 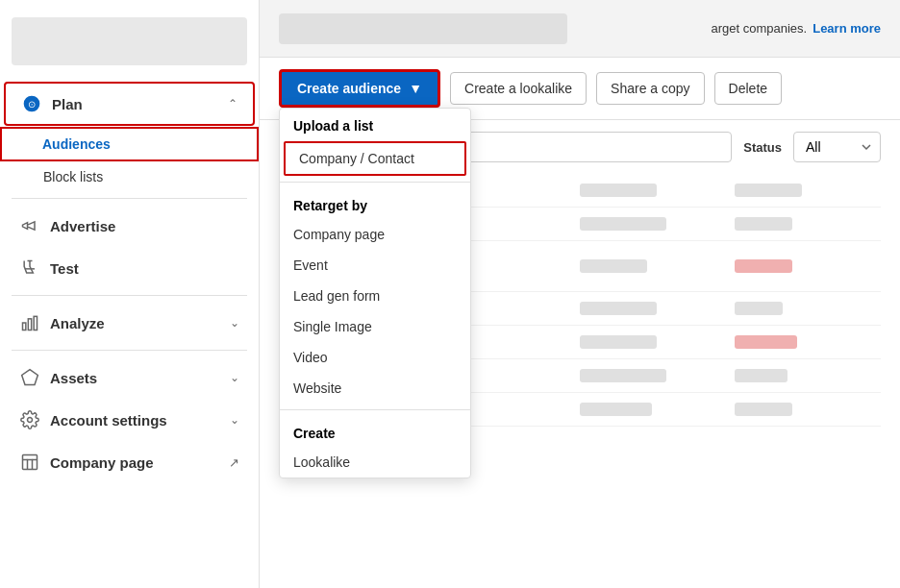 What do you see at coordinates (139, 463) in the screenshot?
I see `sidebar-company-page-label: Company page` at bounding box center [139, 463].